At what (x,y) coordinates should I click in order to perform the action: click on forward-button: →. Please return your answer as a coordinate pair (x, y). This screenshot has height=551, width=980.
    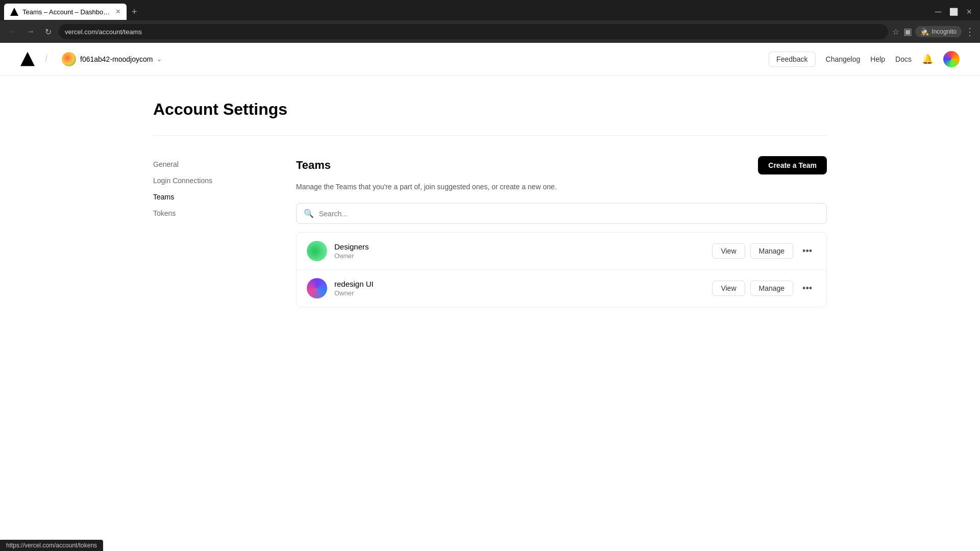
    Looking at the image, I should click on (31, 32).